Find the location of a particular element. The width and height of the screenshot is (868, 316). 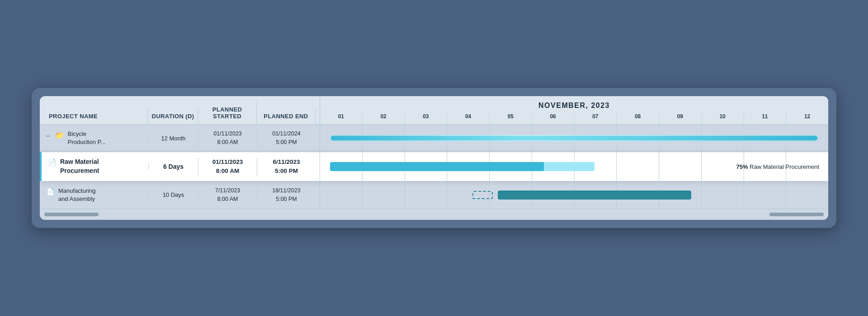

left-cols-header: PROJECT NAME DURATION (D) PLANNED STARTE… is located at coordinates (180, 110).